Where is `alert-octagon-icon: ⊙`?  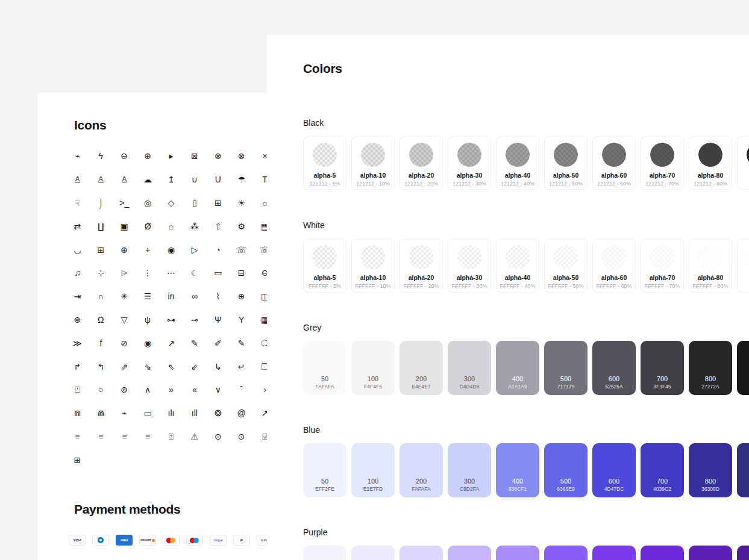
alert-octagon-icon: ⊙ is located at coordinates (218, 437).